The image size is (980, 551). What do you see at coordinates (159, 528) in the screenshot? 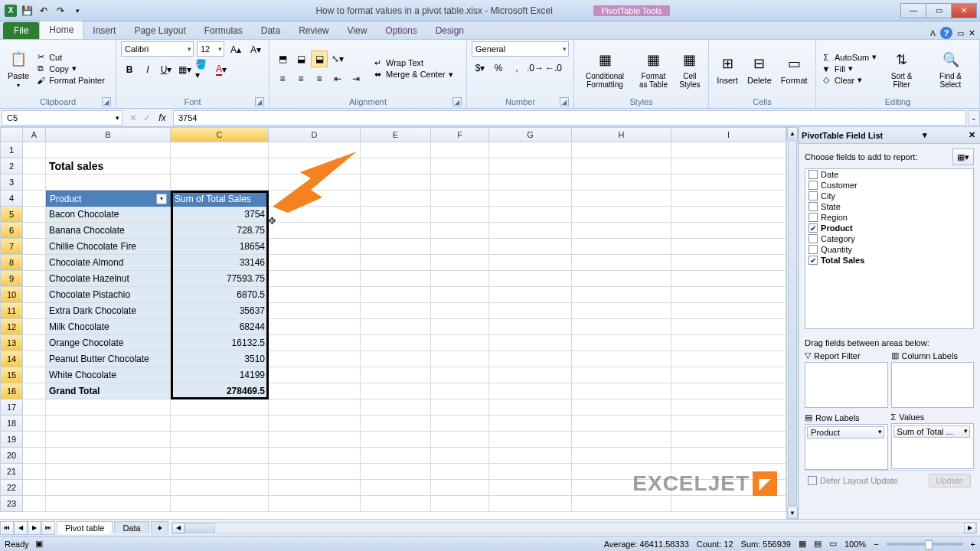
I see `new-sheet-button: ✦` at bounding box center [159, 528].